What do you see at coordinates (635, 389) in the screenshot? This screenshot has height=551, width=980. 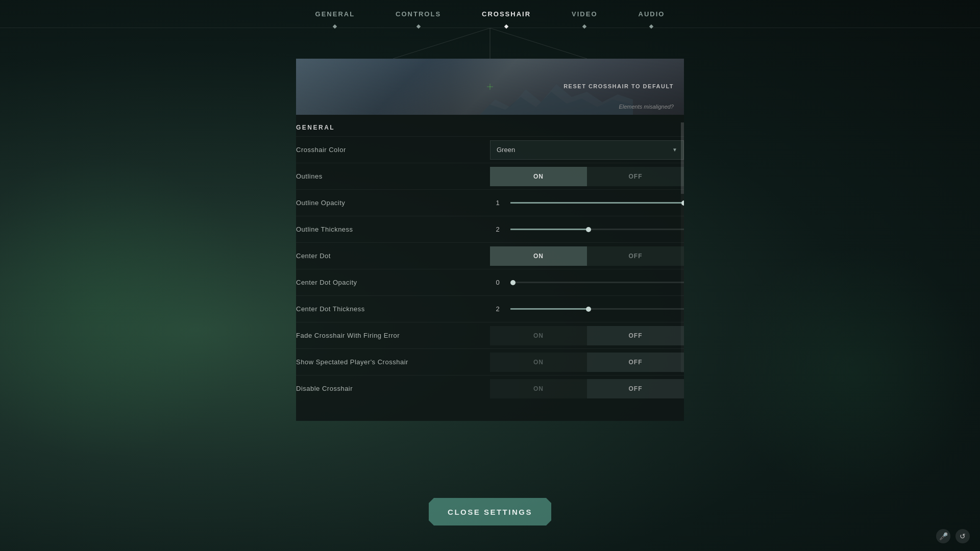 I see `disable-crosshair-off-button: Off` at bounding box center [635, 389].